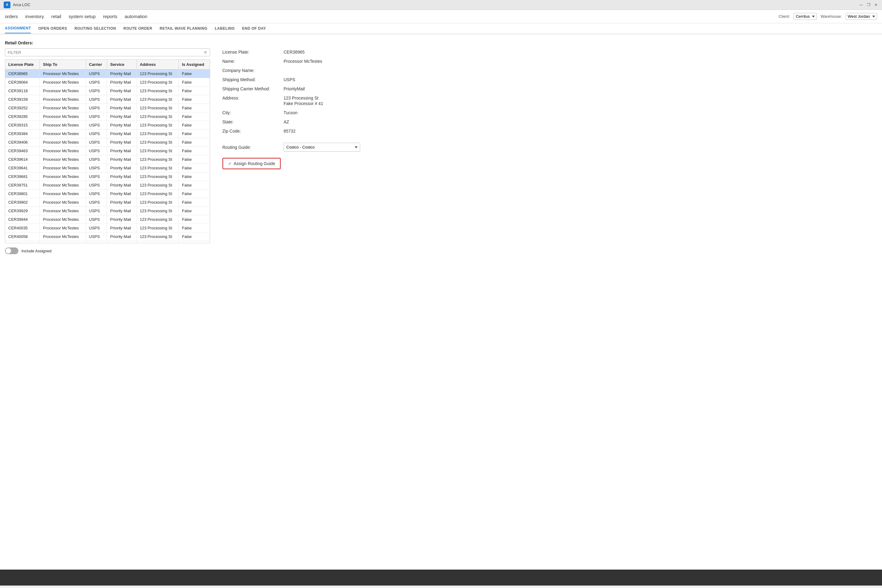 This screenshot has height=588, width=882. What do you see at coordinates (107, 228) in the screenshot?
I see `table-row: CER40035 Processor McTestes USPS Priorit…` at bounding box center [107, 228].